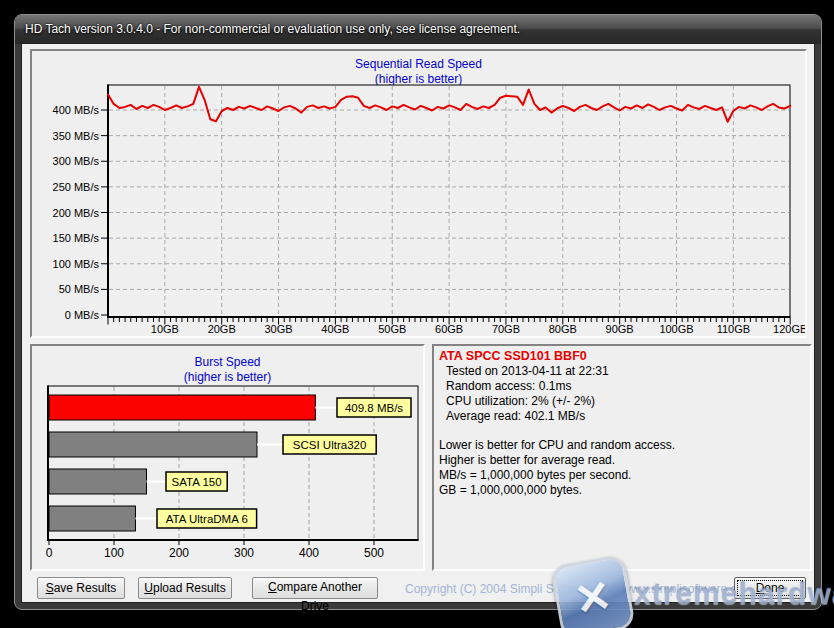  What do you see at coordinates (622, 490) in the screenshot?
I see `text-line: GB = 1,000,000,000 bytes.` at bounding box center [622, 490].